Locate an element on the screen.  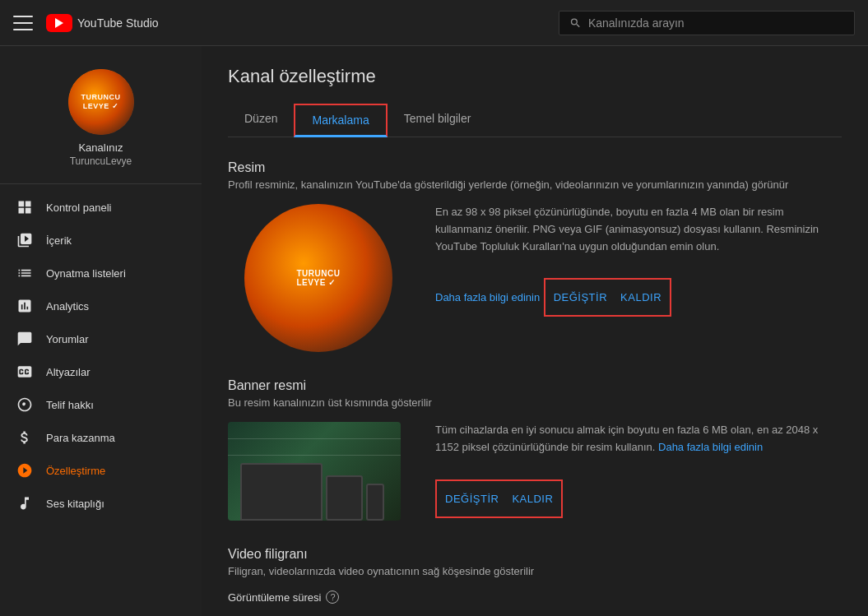
tabs-bar: Düzen Markalama Temel bilgiler is located at coordinates (535, 120).